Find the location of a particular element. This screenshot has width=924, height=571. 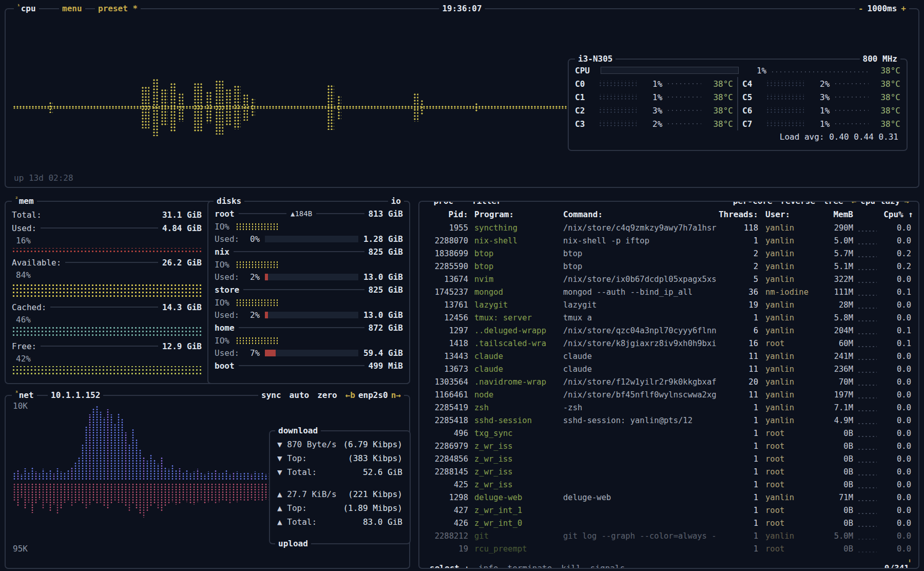

disk-title-row: nix 825 GiB is located at coordinates (309, 252).